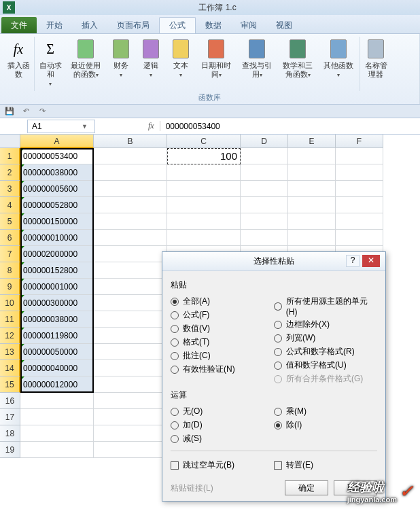  What do you see at coordinates (177, 25) in the screenshot?
I see `tab-formula: 公式` at bounding box center [177, 25].